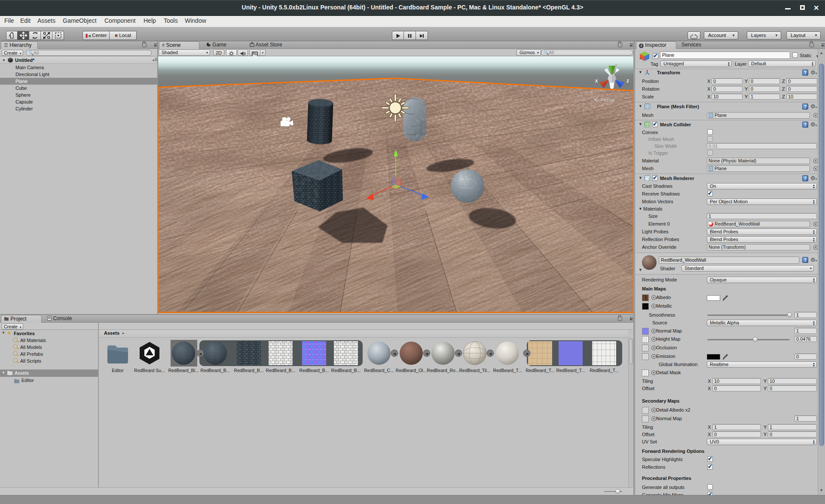 Image resolution: width=825 pixels, height=504 pixels. What do you see at coordinates (118, 370) in the screenshot?
I see `svg-text: Editor` at bounding box center [118, 370].